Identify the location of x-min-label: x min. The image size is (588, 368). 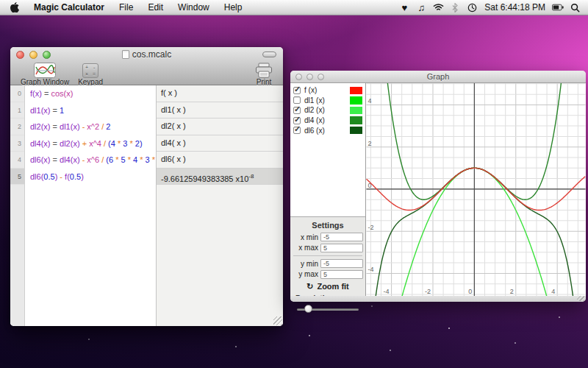
(306, 237).